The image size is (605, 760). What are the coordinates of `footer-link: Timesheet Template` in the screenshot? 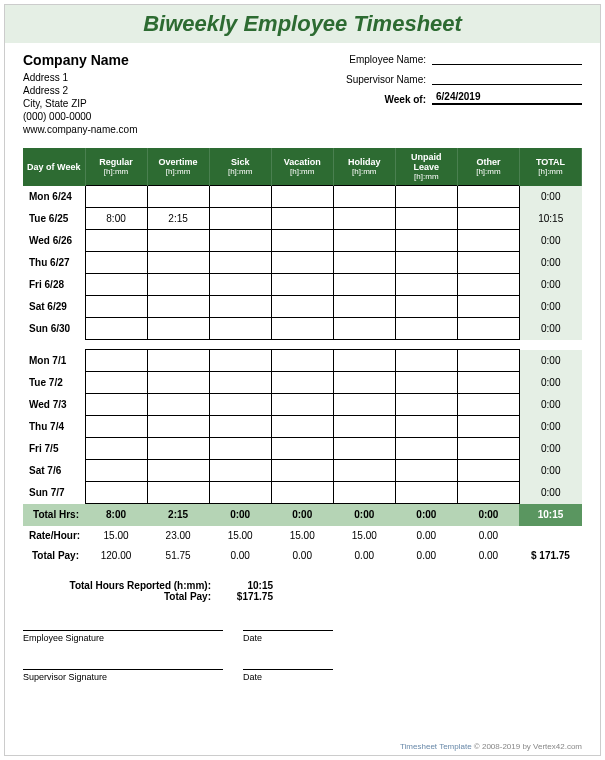 It's located at (436, 746).